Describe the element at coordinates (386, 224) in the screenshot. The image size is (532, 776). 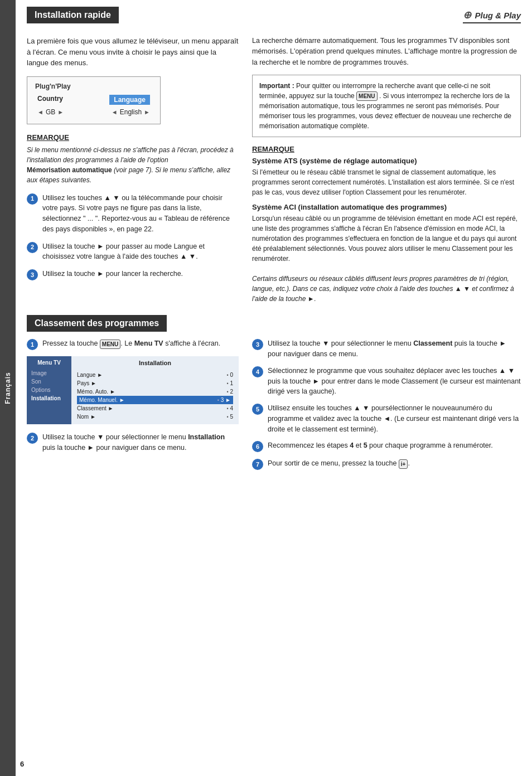
I see `remarque2: REMARQUE Système ATS (système de réglage…` at that location.